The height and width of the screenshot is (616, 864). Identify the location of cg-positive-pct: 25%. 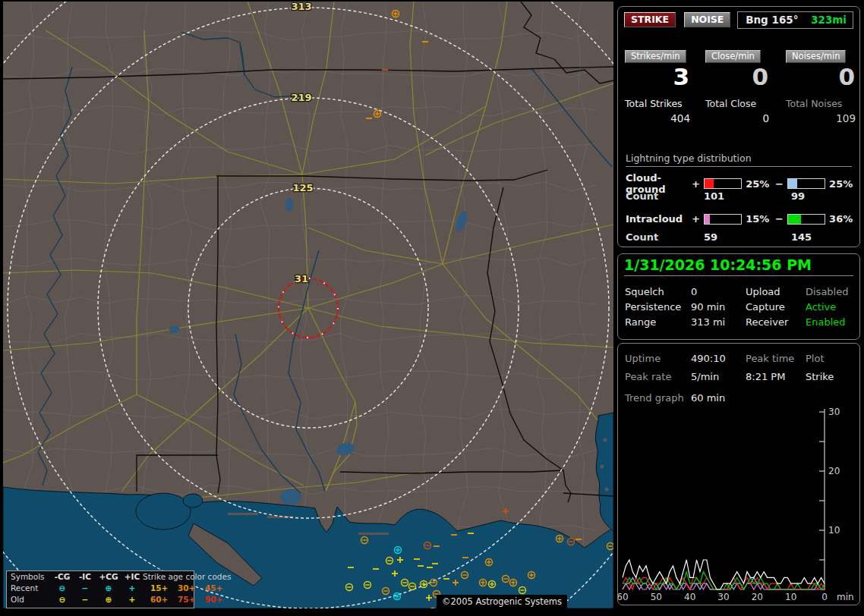
(758, 184).